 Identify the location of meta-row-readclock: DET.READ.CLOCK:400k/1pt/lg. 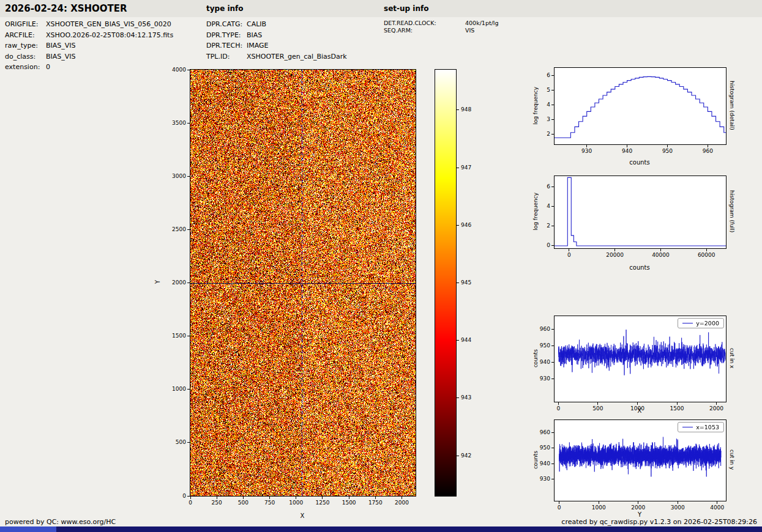
(441, 23).